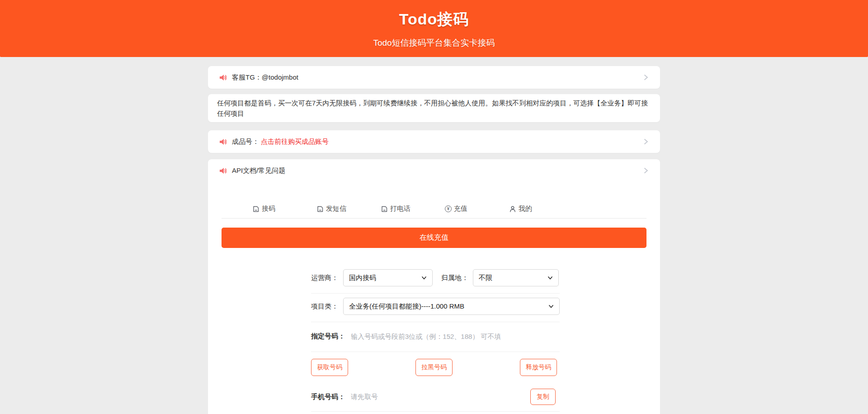 Image resolution: width=868 pixels, height=414 pixels. Describe the element at coordinates (461, 209) in the screenshot. I see `tab-label: 充值` at that location.